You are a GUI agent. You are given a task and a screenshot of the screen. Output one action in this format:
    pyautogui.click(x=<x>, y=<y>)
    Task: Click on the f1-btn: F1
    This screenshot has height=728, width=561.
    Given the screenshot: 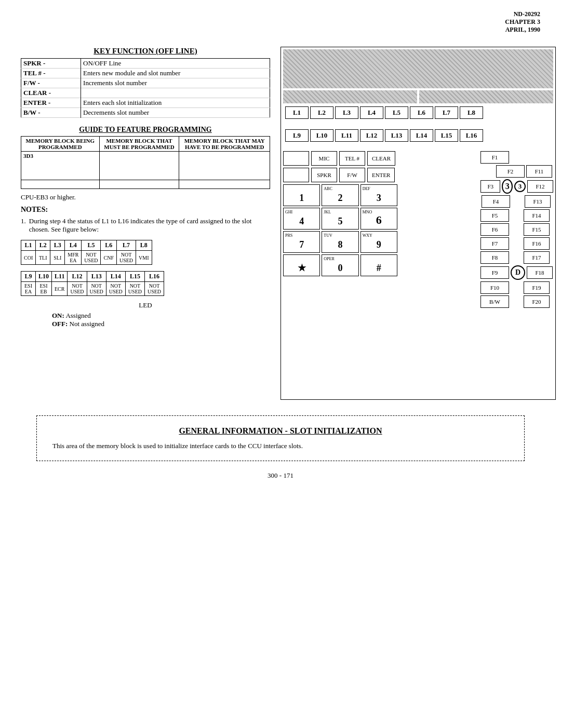 What is the action you would take?
    pyautogui.click(x=495, y=157)
    